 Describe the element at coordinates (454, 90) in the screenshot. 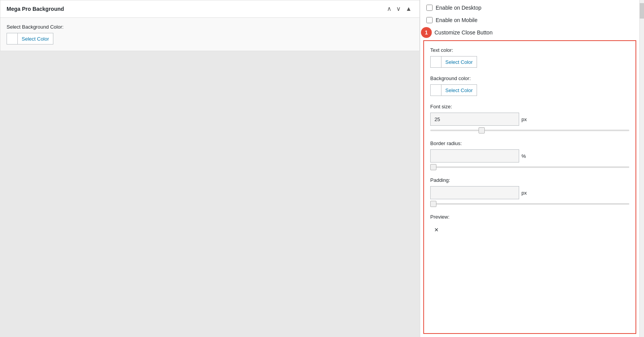

I see `bg-color-select-button: Select Color` at that location.